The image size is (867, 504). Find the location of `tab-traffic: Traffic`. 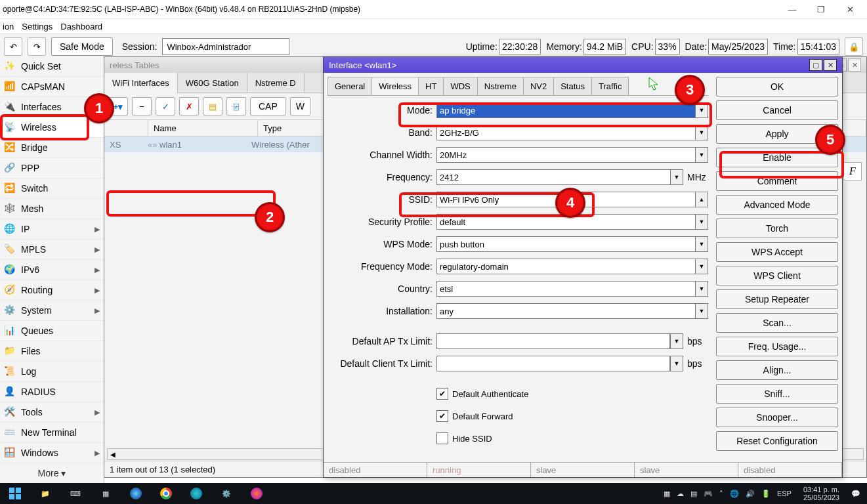

tab-traffic: Traffic is located at coordinates (610, 86).